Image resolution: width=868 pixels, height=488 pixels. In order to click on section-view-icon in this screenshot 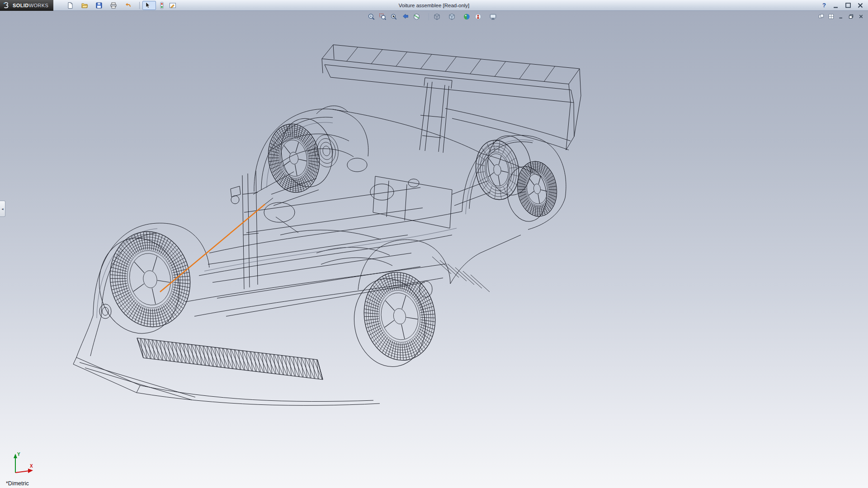, I will do `click(419, 17)`.